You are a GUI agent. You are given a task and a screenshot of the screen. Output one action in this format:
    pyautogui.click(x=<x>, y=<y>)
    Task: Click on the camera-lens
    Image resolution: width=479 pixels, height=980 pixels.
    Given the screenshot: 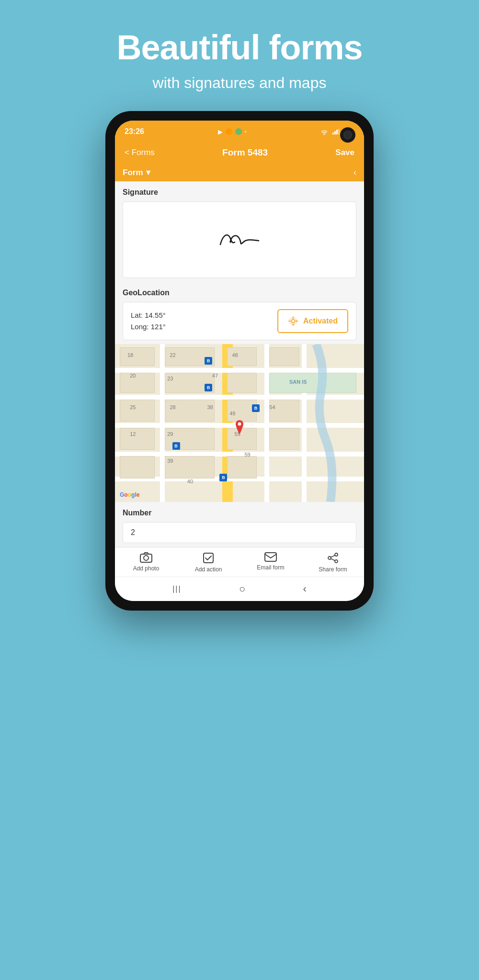 What is the action you would take?
    pyautogui.click(x=348, y=135)
    